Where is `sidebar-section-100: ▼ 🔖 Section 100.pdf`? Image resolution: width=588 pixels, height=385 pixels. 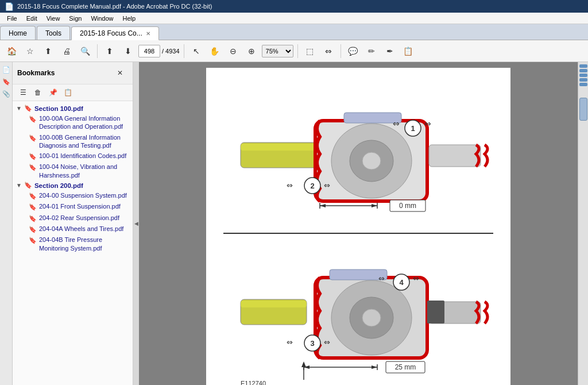
sidebar-section-100: ▼ 🔖 Section 100.pdf is located at coordinates (72, 108).